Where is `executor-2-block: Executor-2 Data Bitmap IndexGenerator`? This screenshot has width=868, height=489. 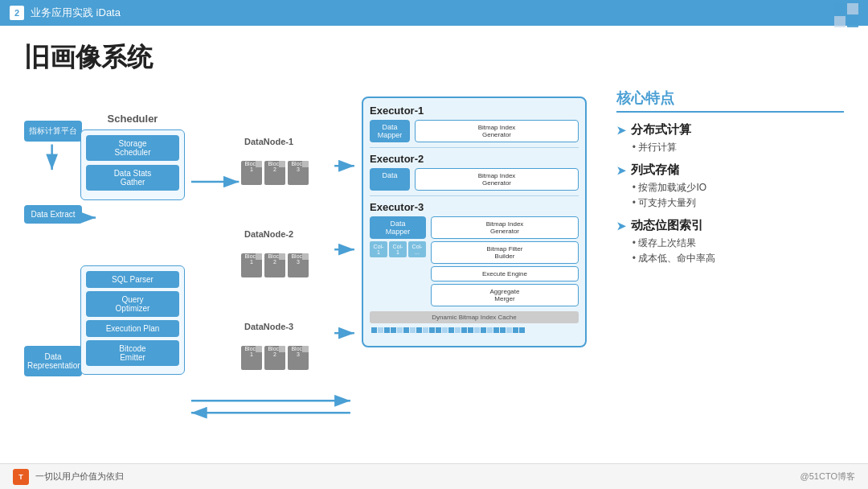
executor-2-block: Executor-2 Data Bitmap IndexGenerator is located at coordinates (474, 172).